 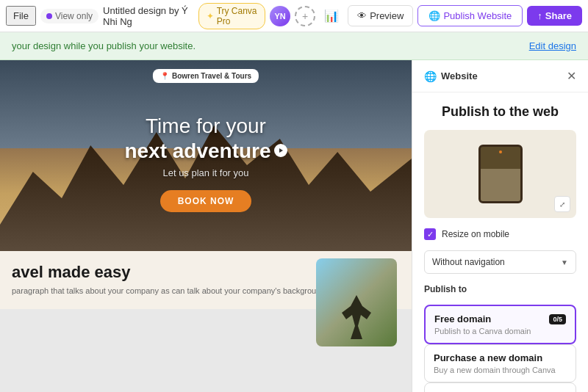 What do you see at coordinates (469, 262) in the screenshot?
I see `nav-dropdown-label: Without navigation` at bounding box center [469, 262].